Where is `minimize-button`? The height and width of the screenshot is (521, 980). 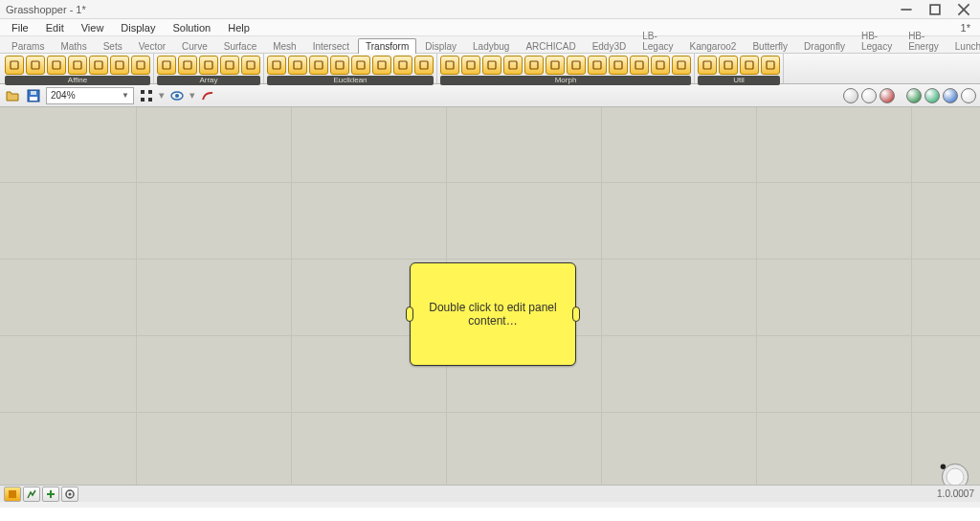
minimize-button is located at coordinates (906, 10).